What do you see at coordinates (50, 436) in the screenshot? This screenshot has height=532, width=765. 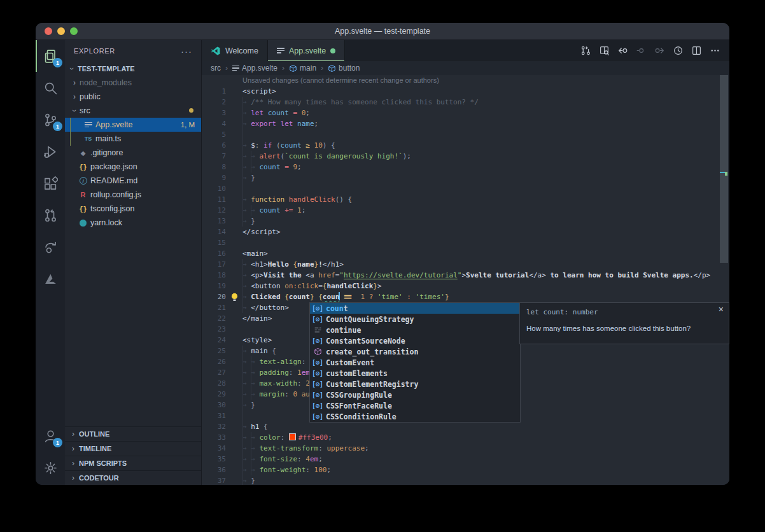 I see `activity-item-accounts: 1` at bounding box center [50, 436].